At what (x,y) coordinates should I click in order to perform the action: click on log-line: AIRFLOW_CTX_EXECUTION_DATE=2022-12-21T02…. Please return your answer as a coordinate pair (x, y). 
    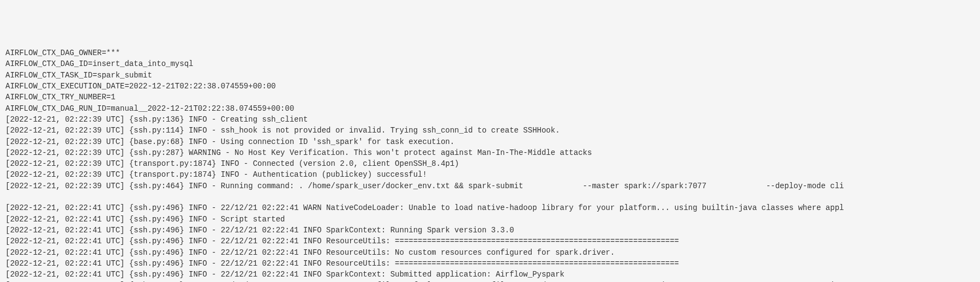
    Looking at the image, I should click on (490, 86).